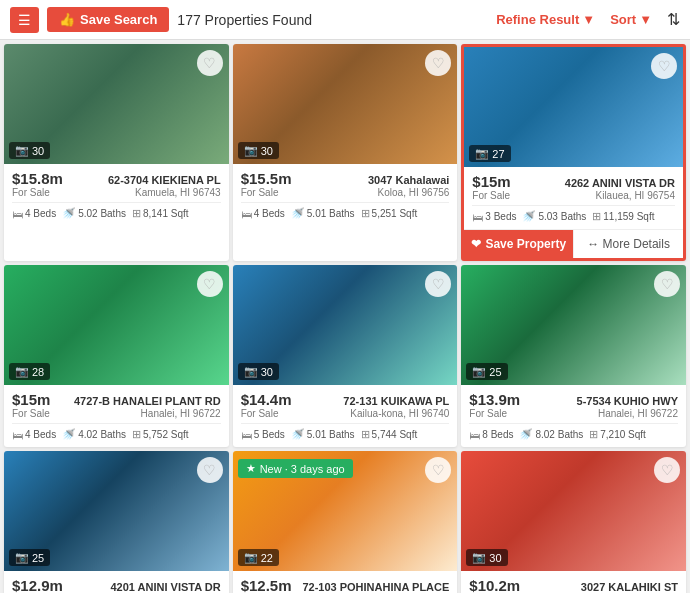 The image size is (690, 593). Describe the element at coordinates (346, 178) in the screenshot. I see `price-row: $15.5m 3047 Kahalawai` at that location.